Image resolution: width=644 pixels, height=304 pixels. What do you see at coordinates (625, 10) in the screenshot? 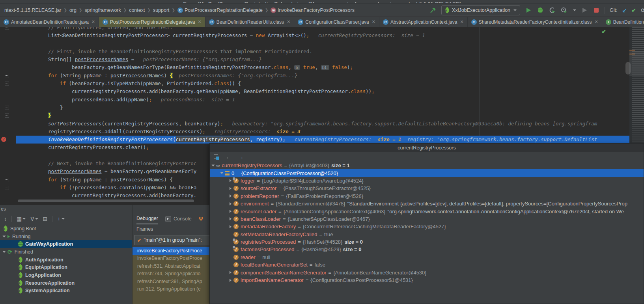
I see `git-update-icon: ↙` at bounding box center [625, 10].